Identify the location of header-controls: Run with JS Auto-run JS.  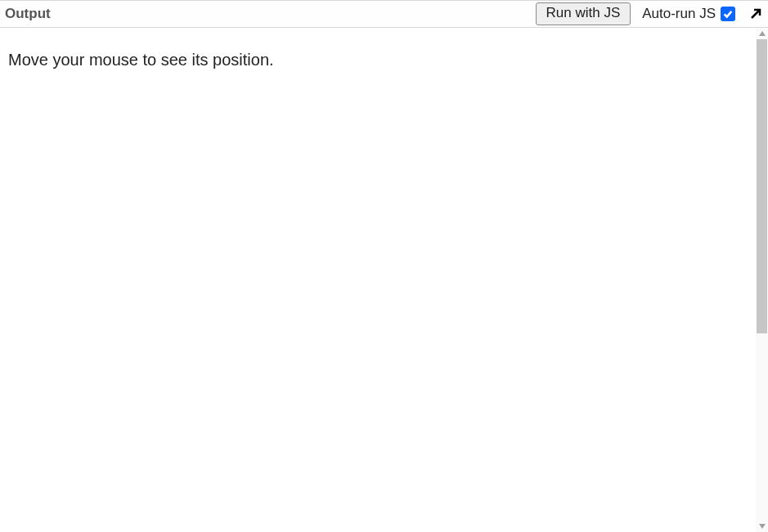
(649, 13).